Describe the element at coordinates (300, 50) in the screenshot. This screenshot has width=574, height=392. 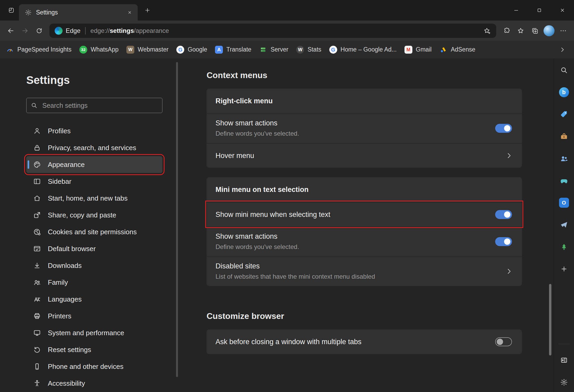
I see `wordpress-stats-icon: W` at that location.